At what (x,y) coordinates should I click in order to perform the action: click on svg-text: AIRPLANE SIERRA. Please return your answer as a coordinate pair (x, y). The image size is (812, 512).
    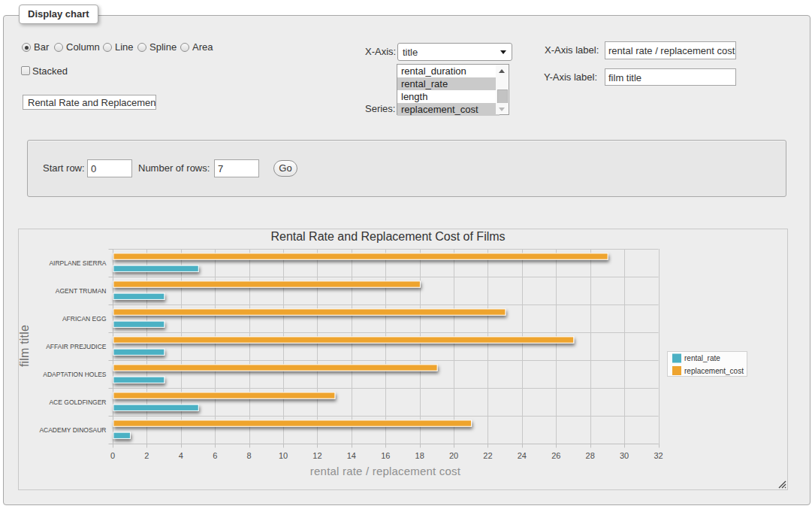
    Looking at the image, I should click on (77, 263).